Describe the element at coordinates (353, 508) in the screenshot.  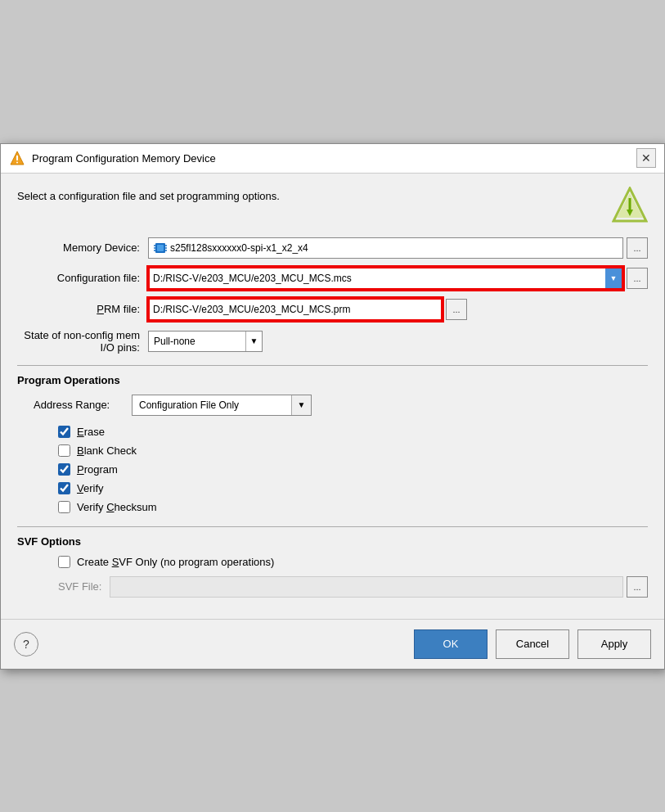
I see `verify-checksum-checkbox-row: Verify Checksum` at that location.